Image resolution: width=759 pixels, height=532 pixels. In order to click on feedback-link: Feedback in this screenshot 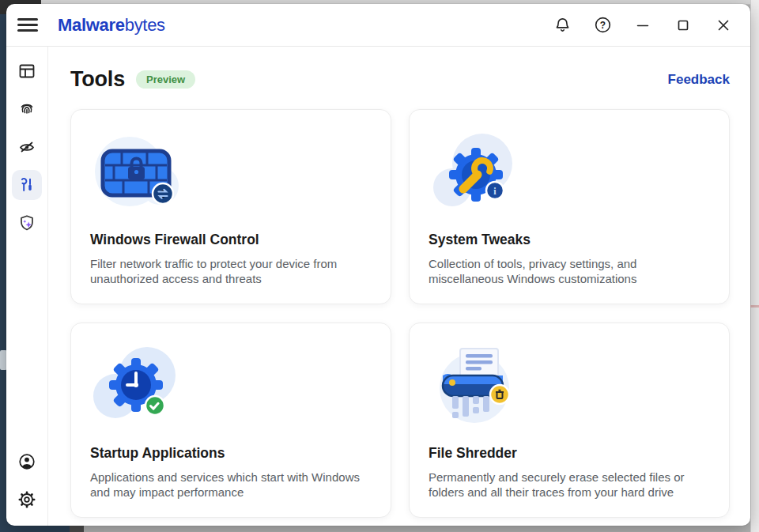, I will do `click(699, 80)`.